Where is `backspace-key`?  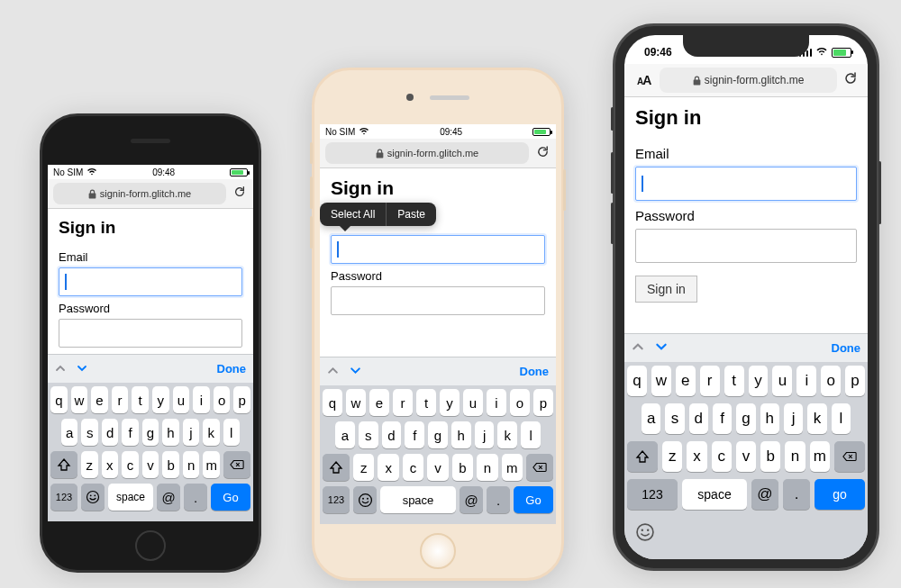 backspace-key is located at coordinates (850, 457).